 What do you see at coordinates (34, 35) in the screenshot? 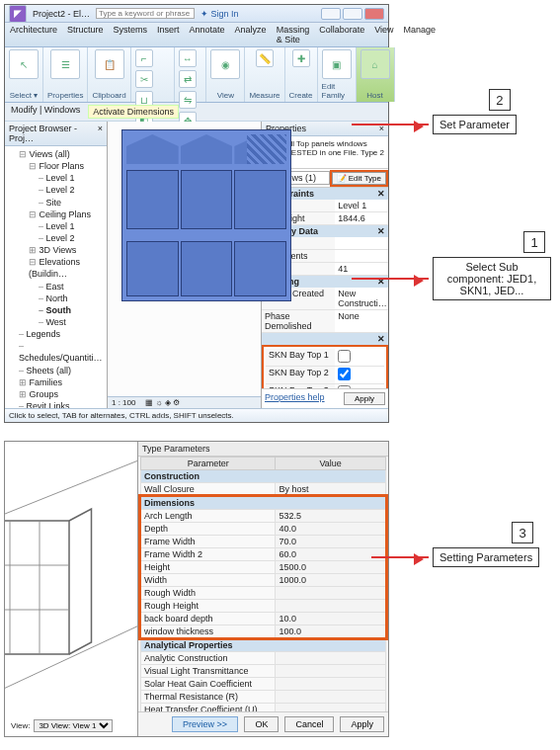
I see `tab-architecture: Architecture` at bounding box center [34, 35].